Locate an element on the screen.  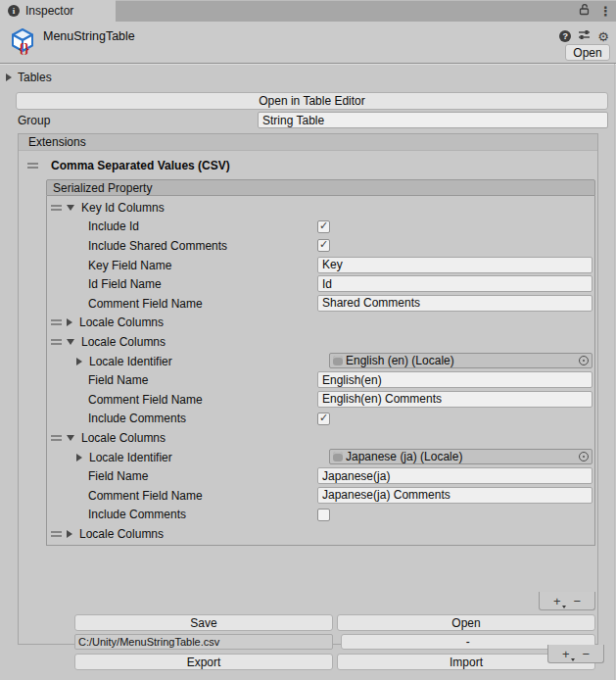
open-button: Open is located at coordinates (466, 623).